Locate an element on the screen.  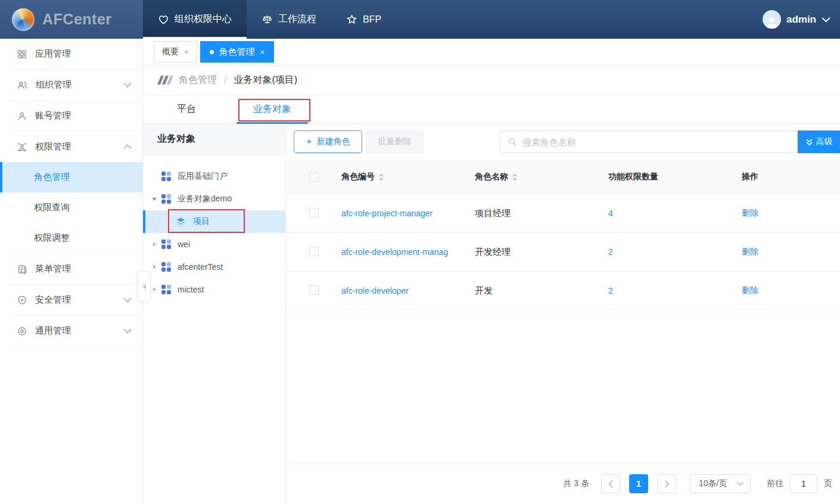
next-page-button is located at coordinates (667, 484).